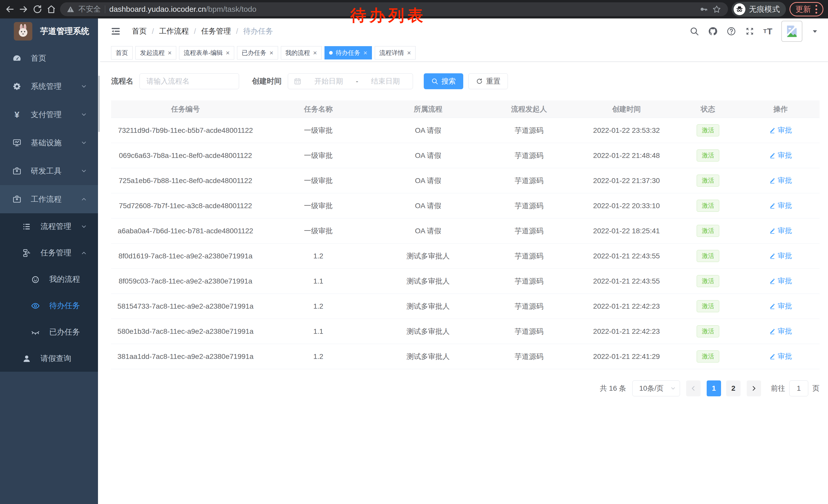 The width and height of the screenshot is (828, 504). What do you see at coordinates (216, 31) in the screenshot?
I see `breadcrumb-item-任务管理: 任务管理` at bounding box center [216, 31].